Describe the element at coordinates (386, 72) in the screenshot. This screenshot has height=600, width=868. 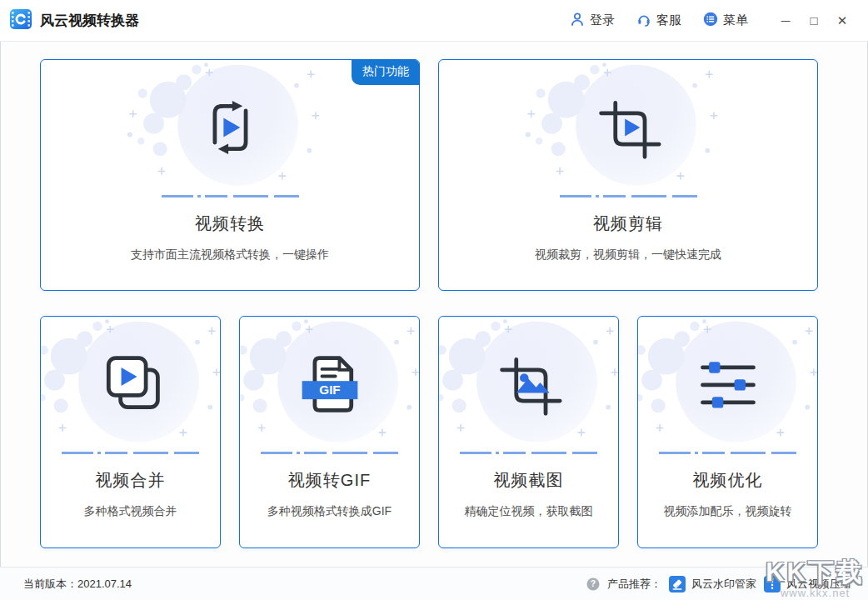
I see `hot-feature-badge: 热门功能` at that location.